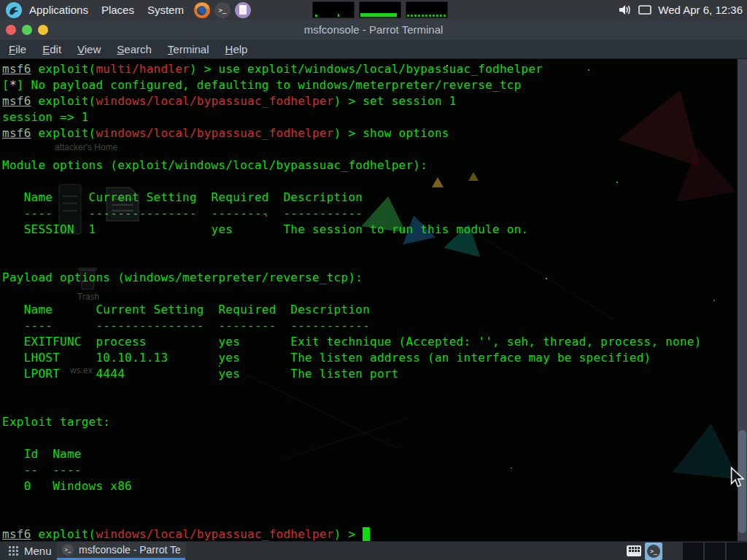  I want to click on terminal-text-segment: Name Current Setting Required Descriptio…, so click(186, 309).